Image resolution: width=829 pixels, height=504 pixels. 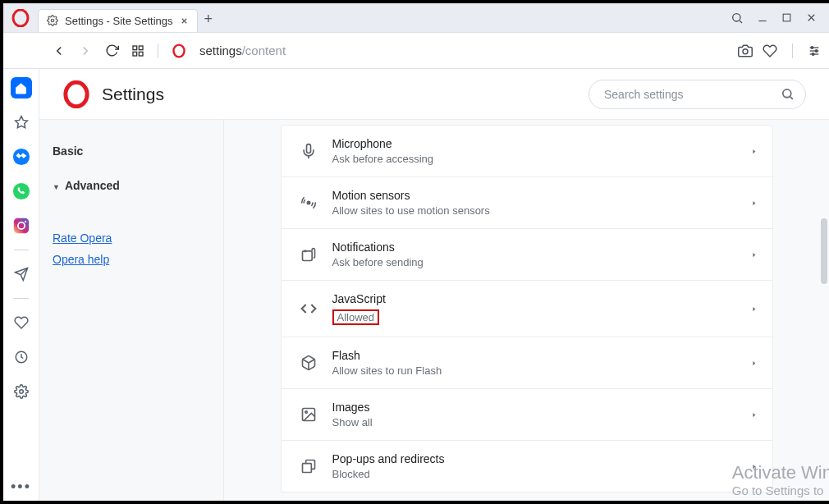 What do you see at coordinates (811, 18) in the screenshot?
I see `close-button` at bounding box center [811, 18].